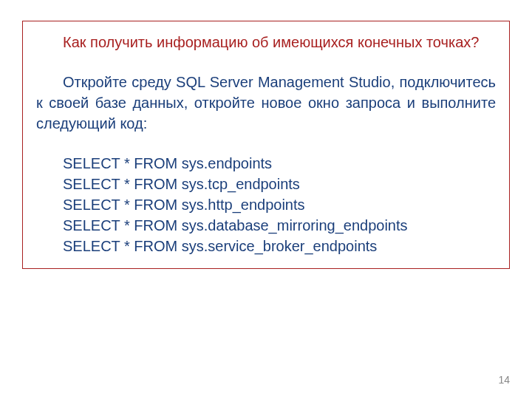  What do you see at coordinates (266, 42) in the screenshot?
I see `question-text: Как получить информацию об имеющихся кон…` at bounding box center [266, 42].